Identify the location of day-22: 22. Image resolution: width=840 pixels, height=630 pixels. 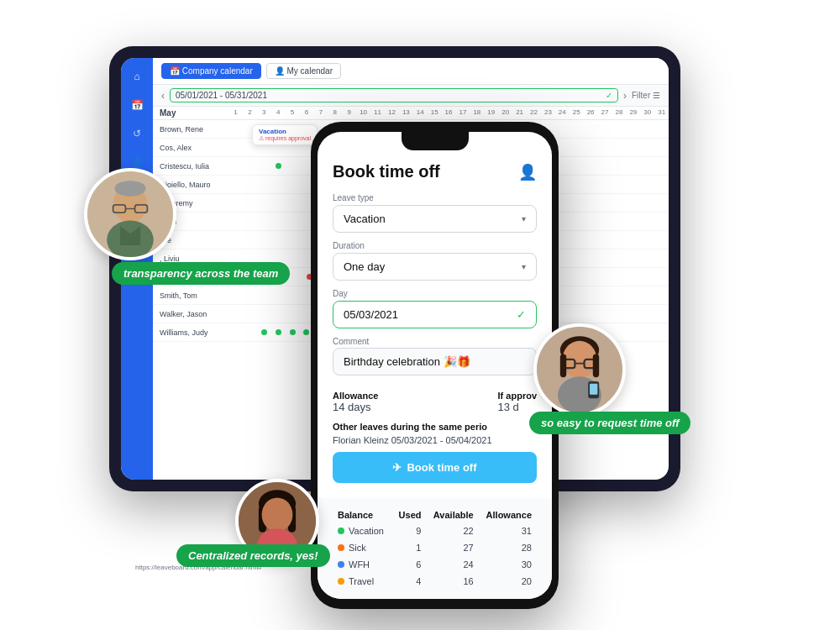
(534, 113).